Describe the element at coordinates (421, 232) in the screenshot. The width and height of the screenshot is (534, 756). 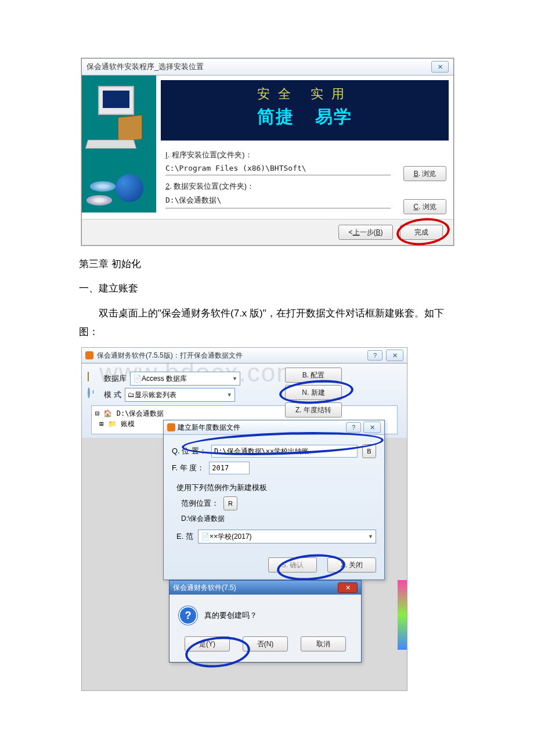
I see `finish-button: 完成` at that location.